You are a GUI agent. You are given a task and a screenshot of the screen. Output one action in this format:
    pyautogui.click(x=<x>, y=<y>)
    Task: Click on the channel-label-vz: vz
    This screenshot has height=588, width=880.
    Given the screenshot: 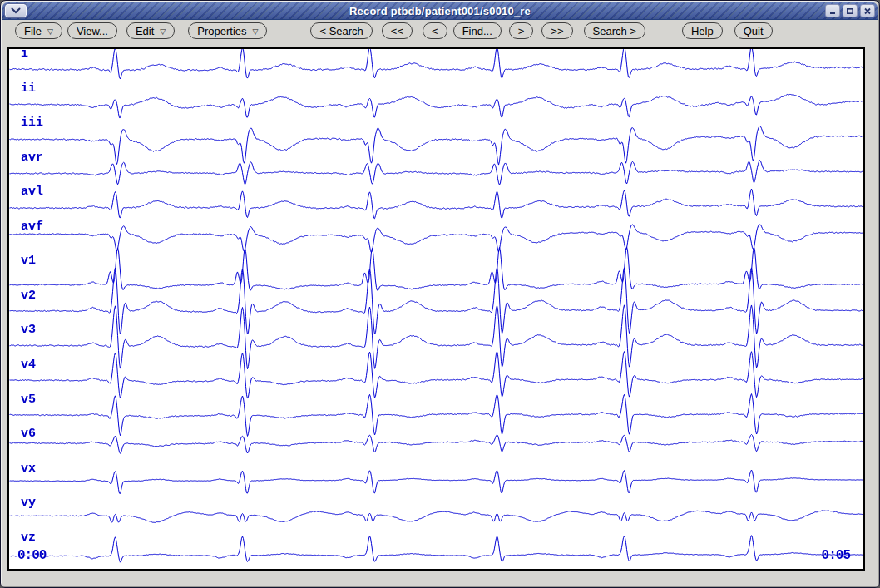 What is the action you would take?
    pyautogui.click(x=28, y=538)
    